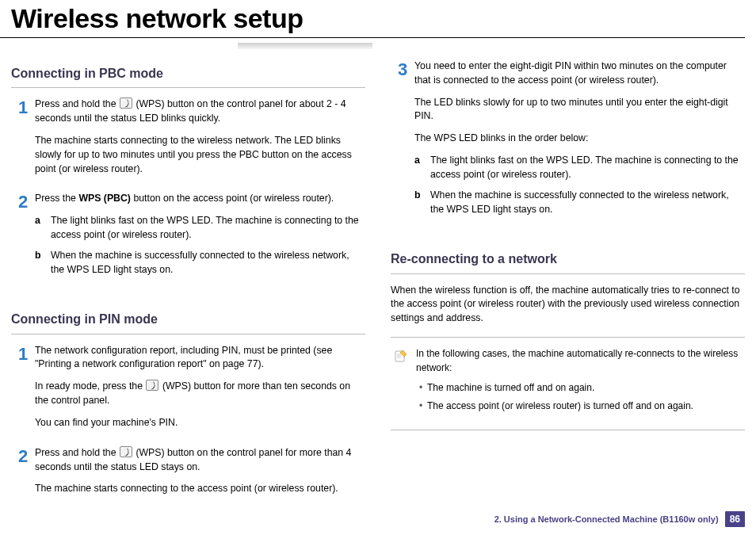 This screenshot has height=535, width=756. I want to click on text: In ready mode, press the, so click(90, 386).